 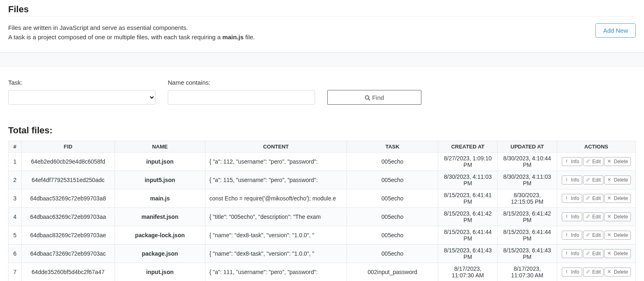 I want to click on cell-fid: 64dbaac83269c72eb99703ae, so click(x=68, y=236).